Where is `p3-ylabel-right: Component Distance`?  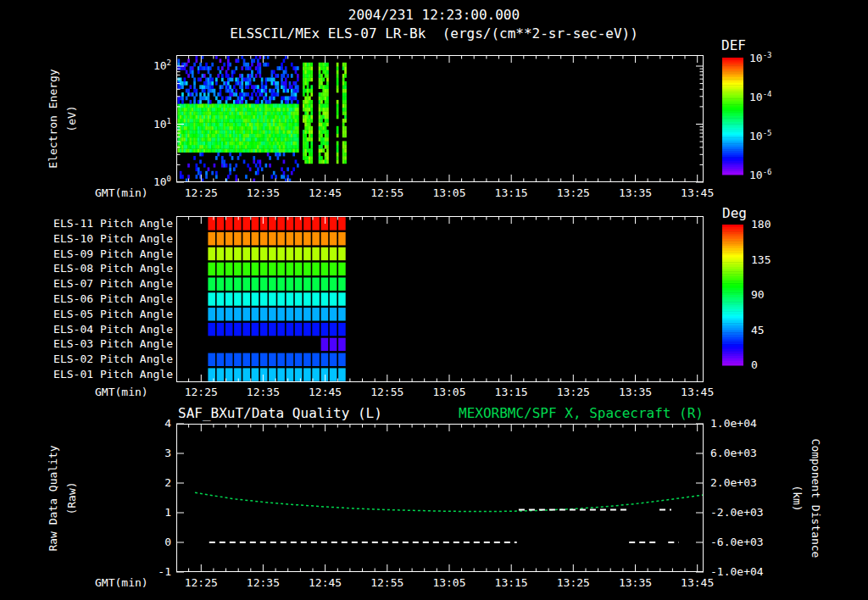 p3-ylabel-right: Component Distance is located at coordinates (815, 498).